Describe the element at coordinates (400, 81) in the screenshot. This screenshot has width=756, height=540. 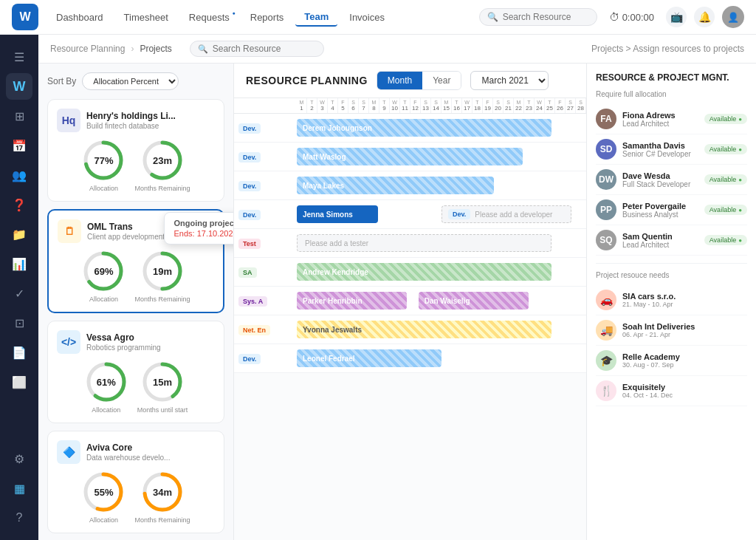
I see `view-month-btn: Month` at that location.